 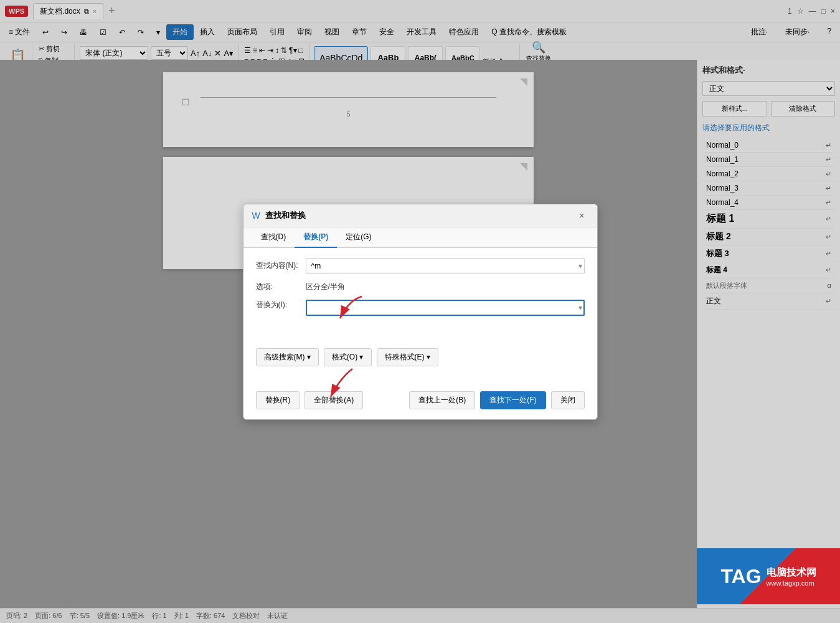 I want to click on special-format-button: 特殊格式(E) ▾, so click(x=407, y=358).